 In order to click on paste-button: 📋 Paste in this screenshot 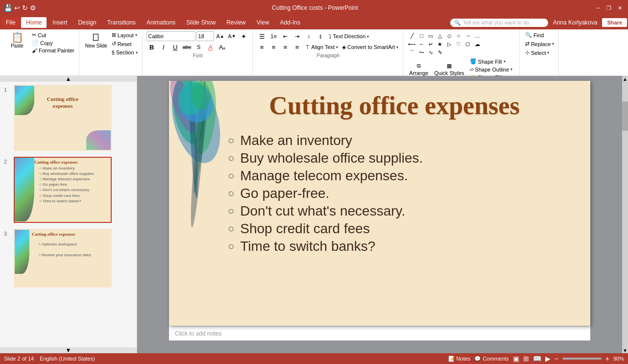, I will do `click(17, 40)`.